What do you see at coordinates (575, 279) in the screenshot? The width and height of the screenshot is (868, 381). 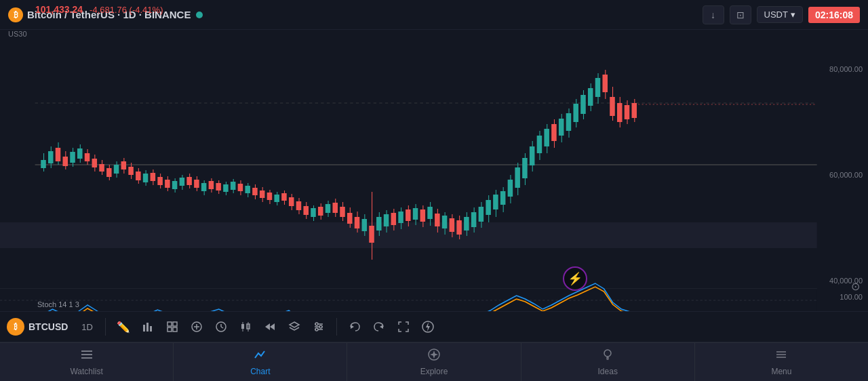 I see `lightning-indicator: ⚡` at bounding box center [575, 279].